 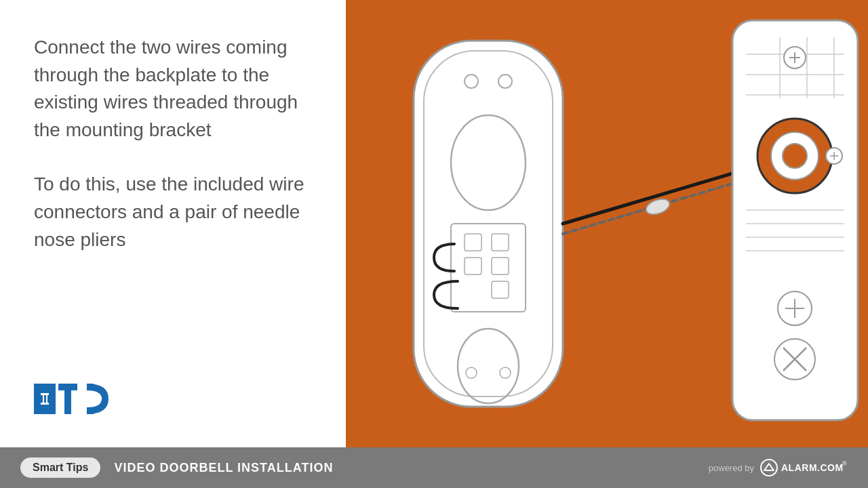 I want to click on powered-by-label: powered by, so click(x=731, y=468).